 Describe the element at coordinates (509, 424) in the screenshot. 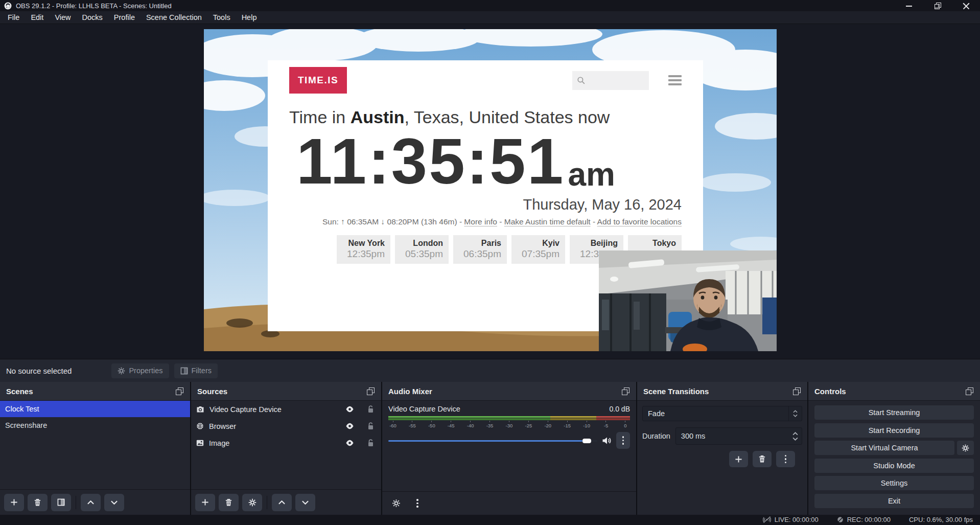

I see `meter-scale: -60 -55 -50 -45 -40 -35 -30 -25 -20 -15 …` at that location.